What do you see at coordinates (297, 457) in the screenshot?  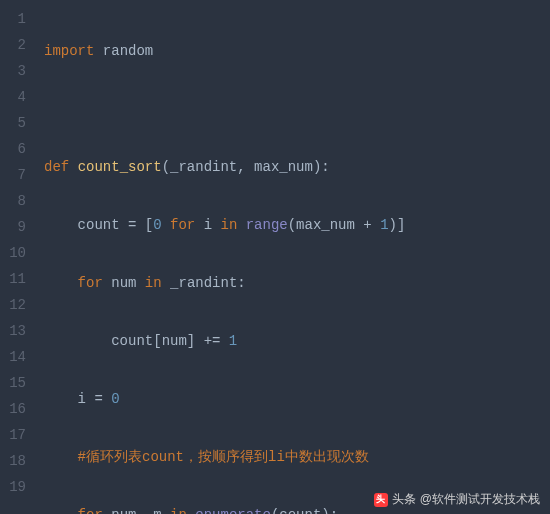 I see `code-line: #循环列表count，按顺序得到li中数出现次数` at bounding box center [297, 457].